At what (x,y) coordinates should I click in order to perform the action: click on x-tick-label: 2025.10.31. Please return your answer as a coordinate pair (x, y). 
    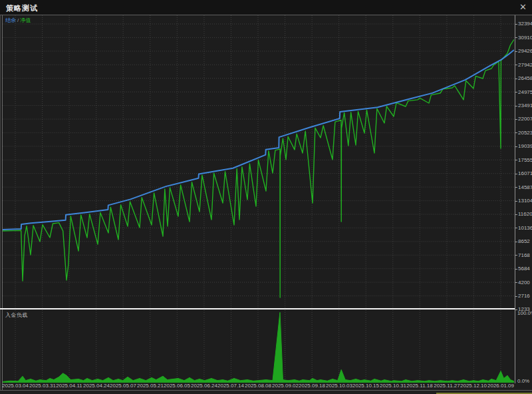
    Looking at the image, I should click on (393, 386).